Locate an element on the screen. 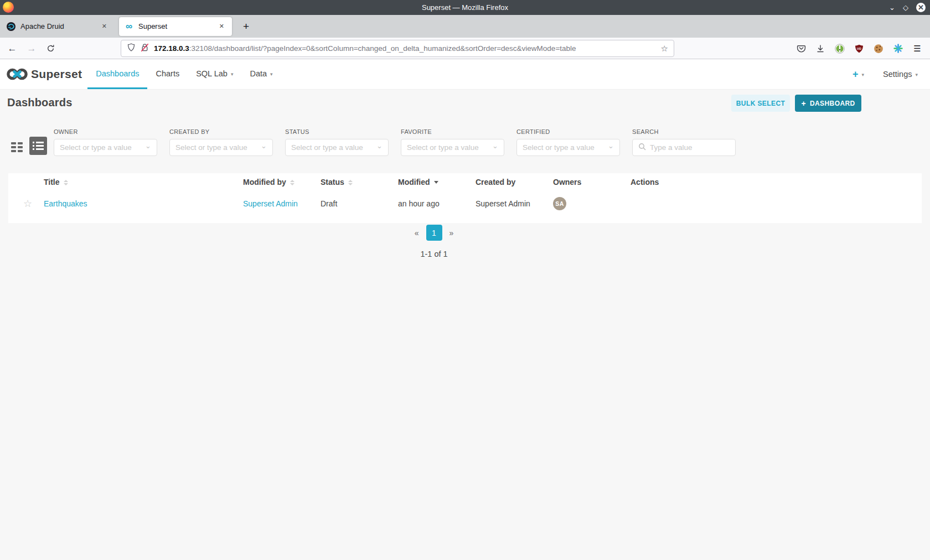  tracking-shield-icon is located at coordinates (131, 49).